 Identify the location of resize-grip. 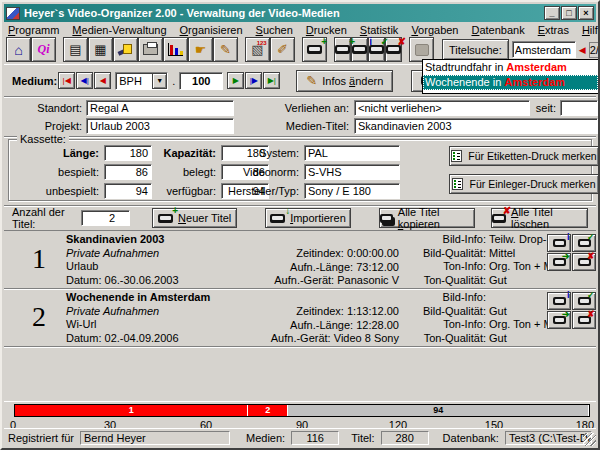
(590, 440).